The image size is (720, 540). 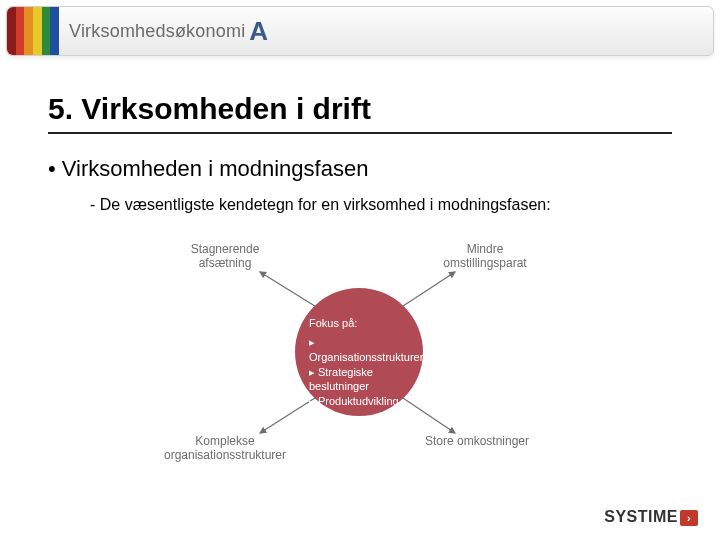 What do you see at coordinates (381, 205) in the screenshot?
I see `subline: - De væsentligste kendetegn for en virks…` at bounding box center [381, 205].